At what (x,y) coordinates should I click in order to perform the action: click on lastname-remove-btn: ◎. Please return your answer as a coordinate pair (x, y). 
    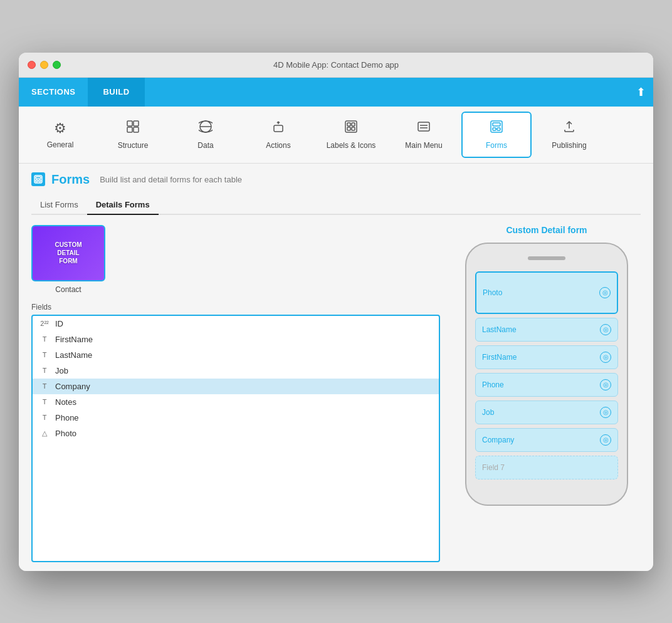
    Looking at the image, I should click on (606, 330).